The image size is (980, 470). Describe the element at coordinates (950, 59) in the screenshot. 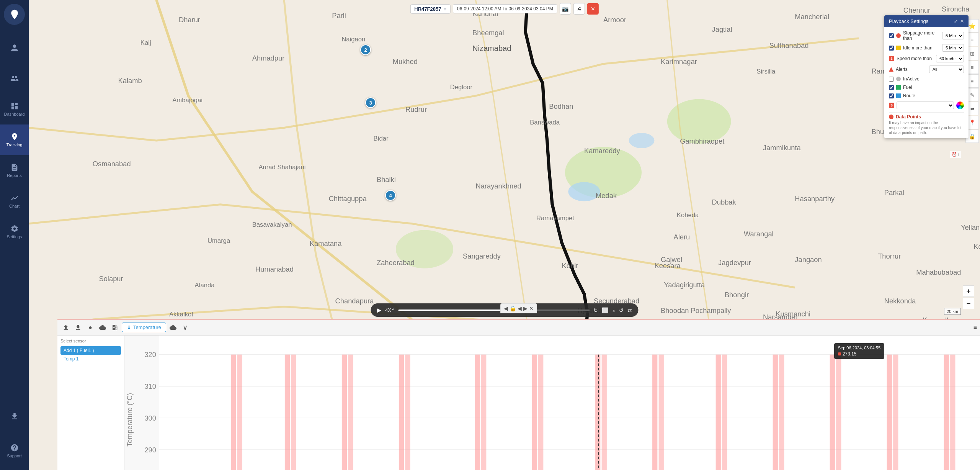

I see `speed-select: 60 km/hr` at that location.